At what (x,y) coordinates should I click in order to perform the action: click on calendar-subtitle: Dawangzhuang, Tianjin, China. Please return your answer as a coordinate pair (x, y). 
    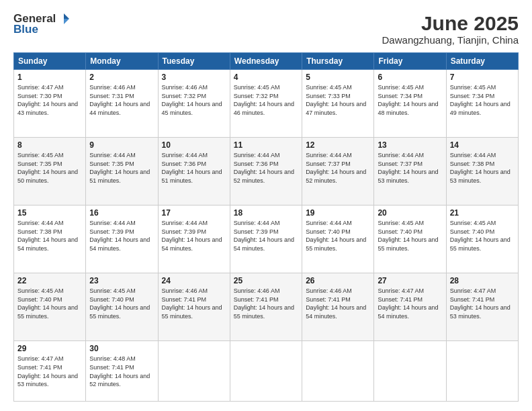
    Looking at the image, I should click on (450, 40).